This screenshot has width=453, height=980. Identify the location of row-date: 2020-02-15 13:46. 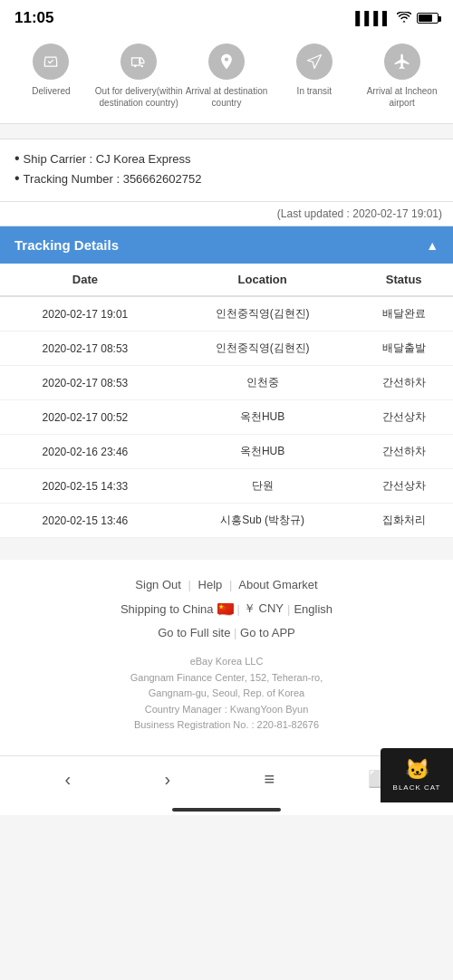
(85, 521).